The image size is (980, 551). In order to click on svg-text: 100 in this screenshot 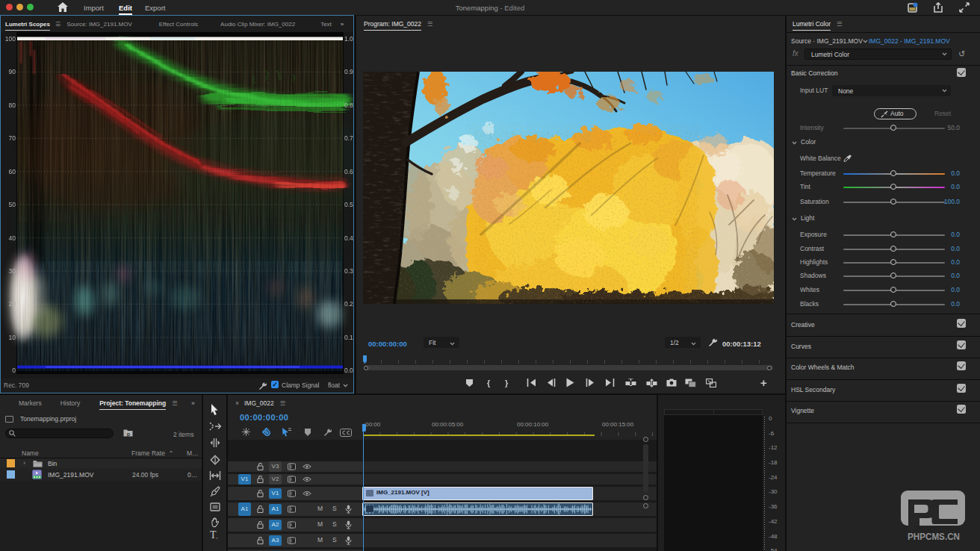, I will do `click(10, 39)`.